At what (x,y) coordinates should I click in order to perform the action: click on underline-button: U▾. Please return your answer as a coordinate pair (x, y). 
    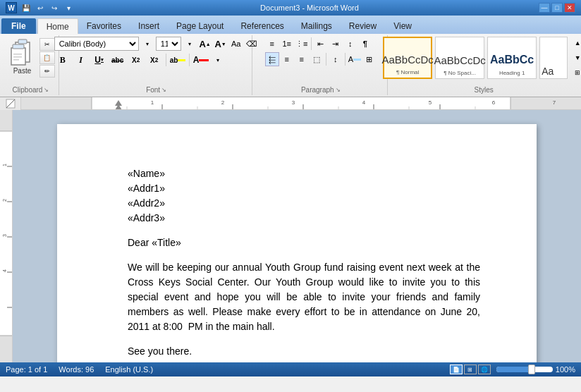
    Looking at the image, I should click on (99, 60).